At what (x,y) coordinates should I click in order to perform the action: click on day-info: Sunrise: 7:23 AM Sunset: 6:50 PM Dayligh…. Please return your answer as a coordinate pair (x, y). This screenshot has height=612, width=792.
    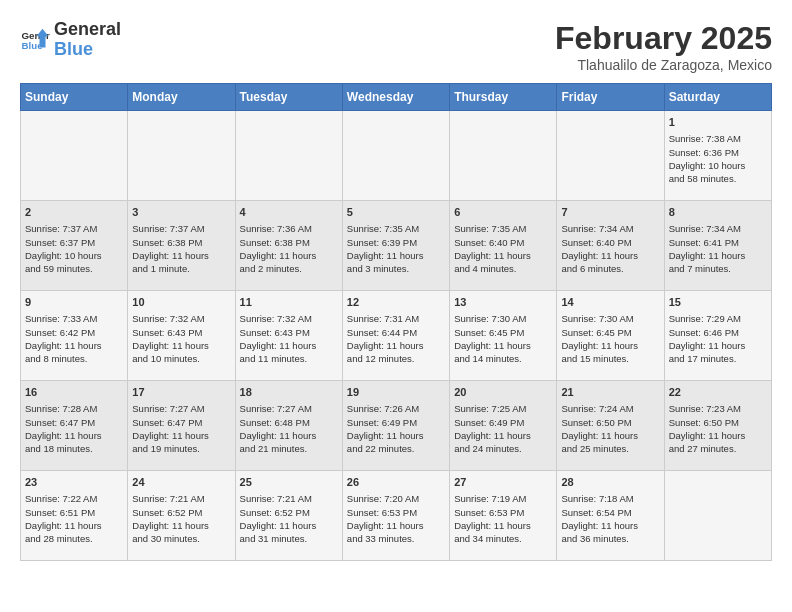
    Looking at the image, I should click on (718, 428).